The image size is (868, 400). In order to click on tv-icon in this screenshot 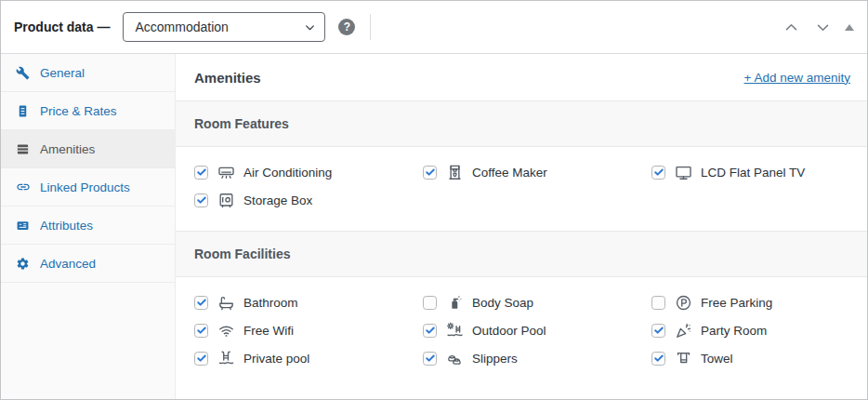, I will do `click(683, 173)`.